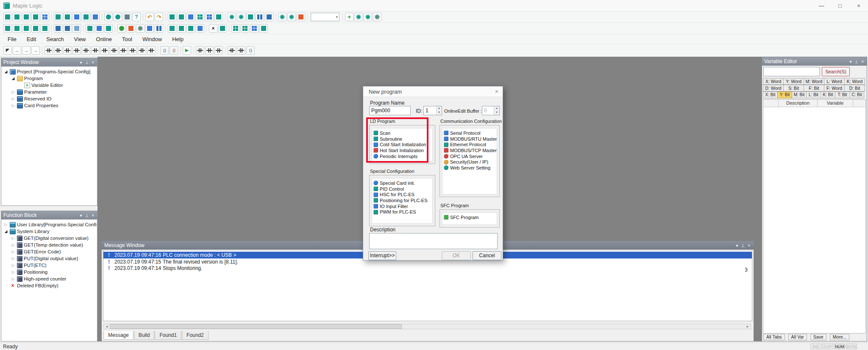 The image size is (868, 350). Describe the element at coordinates (152, 39) in the screenshot. I see `menu-window: Window` at that location.